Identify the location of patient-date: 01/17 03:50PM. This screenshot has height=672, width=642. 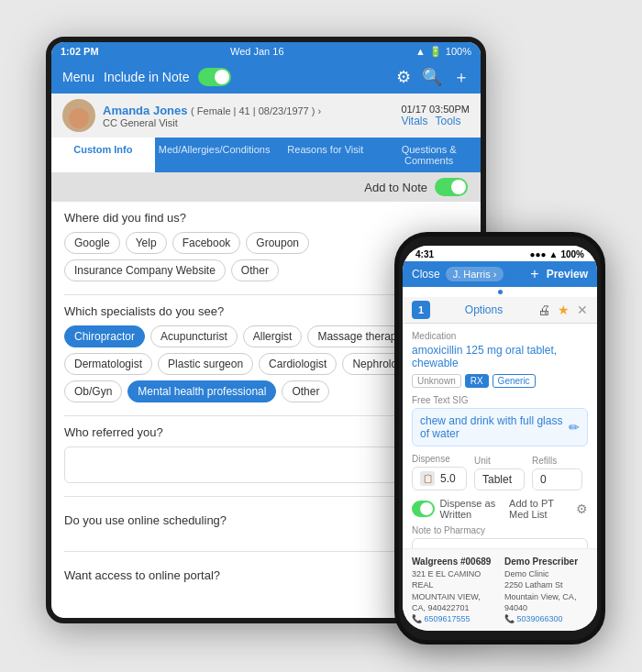
(435, 109).